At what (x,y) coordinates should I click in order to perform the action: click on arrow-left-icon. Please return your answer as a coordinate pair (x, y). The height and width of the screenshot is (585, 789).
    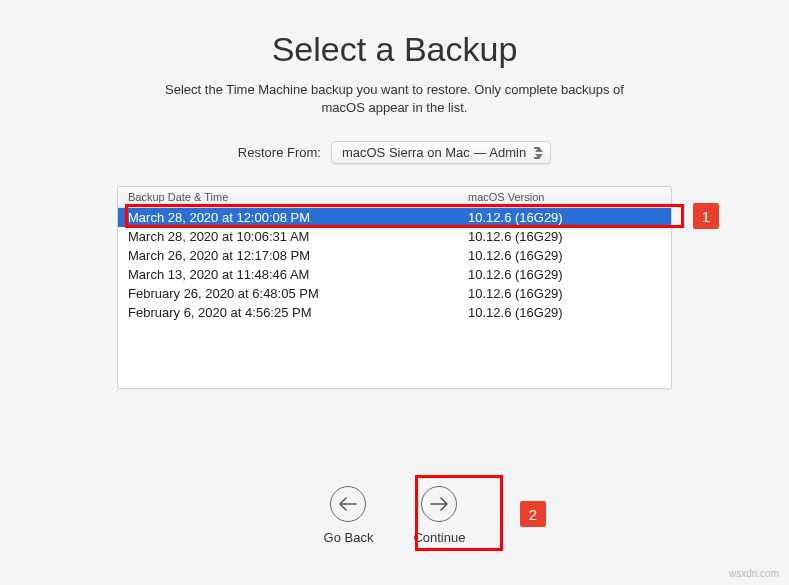
    Looking at the image, I should click on (348, 504).